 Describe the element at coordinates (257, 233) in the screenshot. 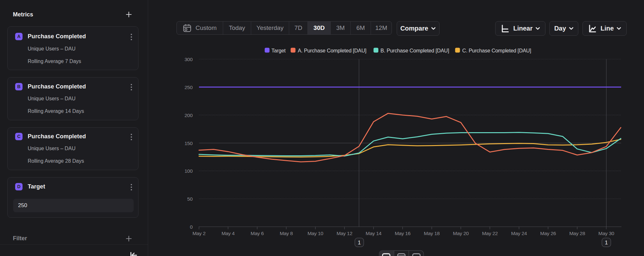

I see `svg-text: May 6` at that location.